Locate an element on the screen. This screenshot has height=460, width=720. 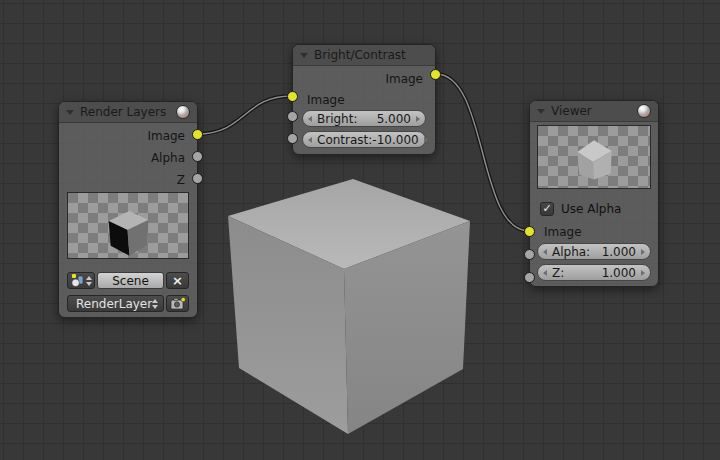
camera-plus-icon is located at coordinates (178, 304).